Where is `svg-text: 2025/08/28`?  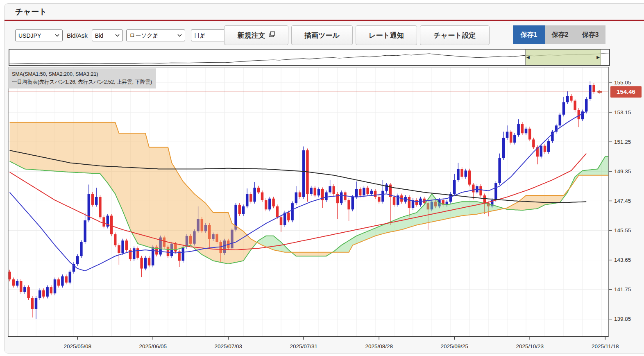 svg-text: 2025/08/28 is located at coordinates (379, 347).